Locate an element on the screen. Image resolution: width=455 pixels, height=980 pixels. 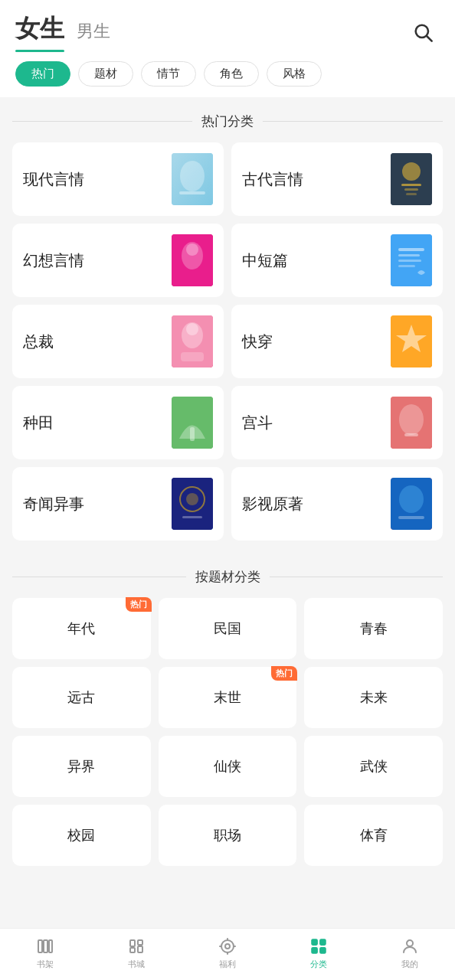
sub-cat-apocalypse: 热门 末世 is located at coordinates (228, 697).